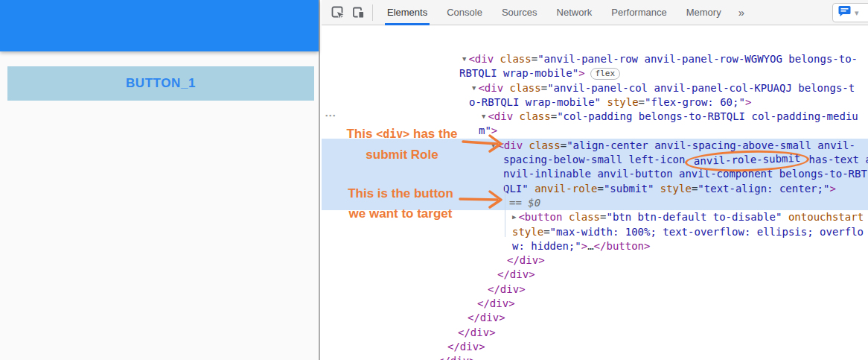  I want to click on code-token: "flex-grow: 60;", so click(695, 102).